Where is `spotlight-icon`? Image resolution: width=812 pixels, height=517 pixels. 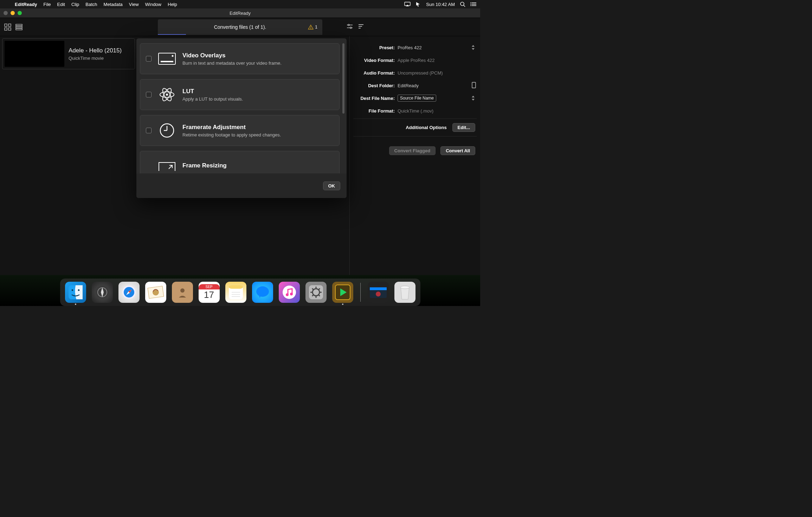
spotlight-icon is located at coordinates (463, 4).